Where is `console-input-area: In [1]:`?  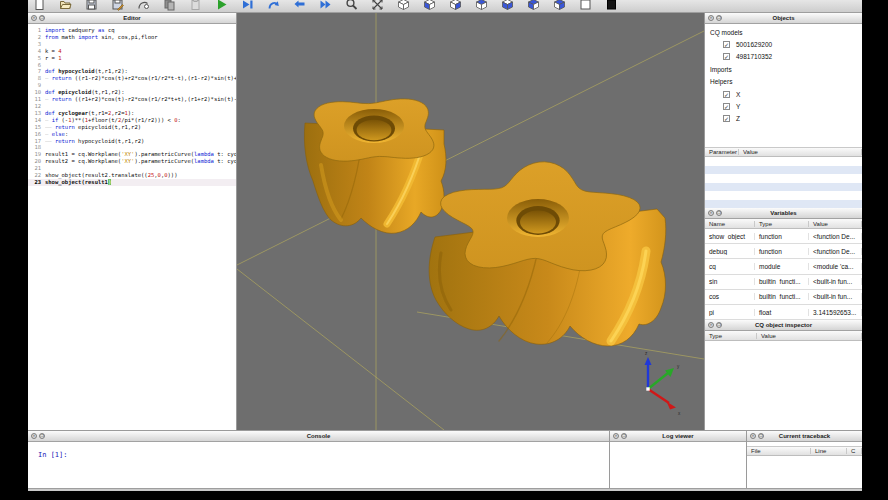 console-input-area: In [1]: is located at coordinates (318, 465).